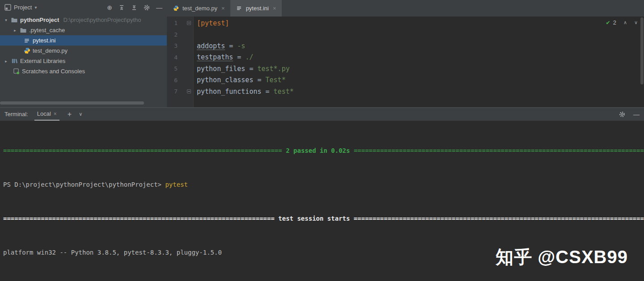 The image size is (644, 281). I want to click on code-text: -s, so click(241, 46).